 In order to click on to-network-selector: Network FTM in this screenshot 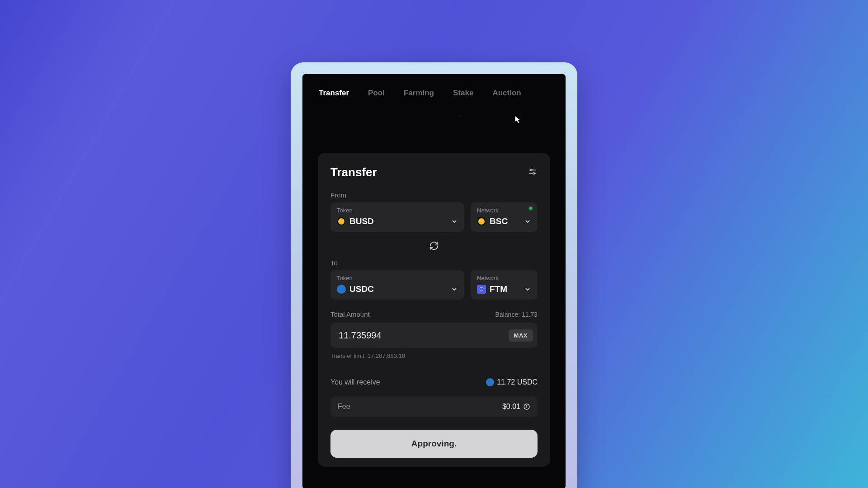, I will do `click(504, 285)`.